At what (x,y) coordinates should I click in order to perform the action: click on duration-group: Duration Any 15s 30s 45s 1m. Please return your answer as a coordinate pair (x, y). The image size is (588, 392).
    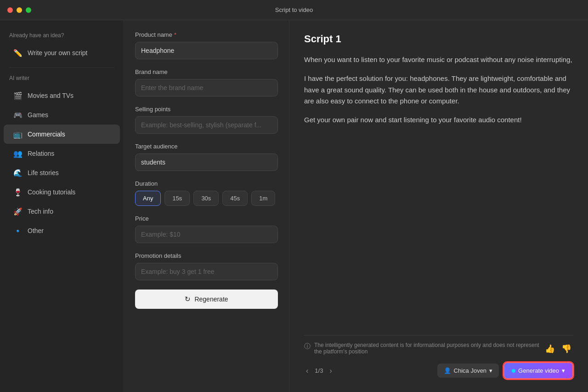
    Looking at the image, I should click on (207, 193).